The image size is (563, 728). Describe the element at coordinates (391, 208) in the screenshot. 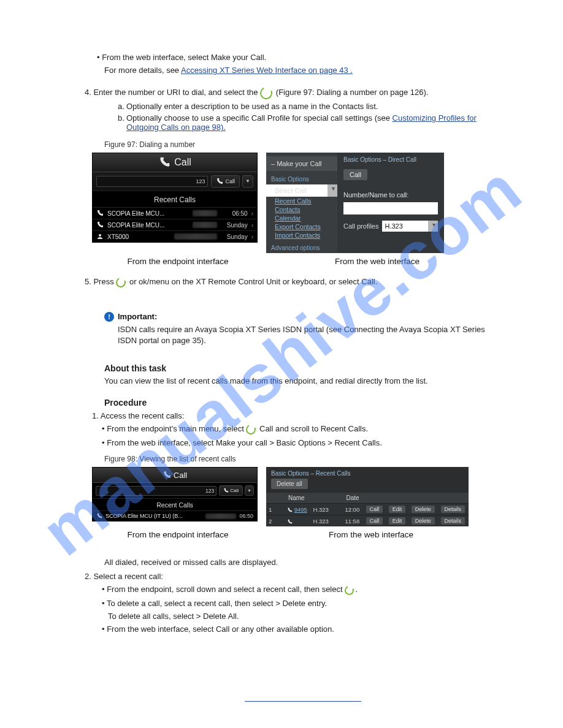

I see `number-input` at that location.